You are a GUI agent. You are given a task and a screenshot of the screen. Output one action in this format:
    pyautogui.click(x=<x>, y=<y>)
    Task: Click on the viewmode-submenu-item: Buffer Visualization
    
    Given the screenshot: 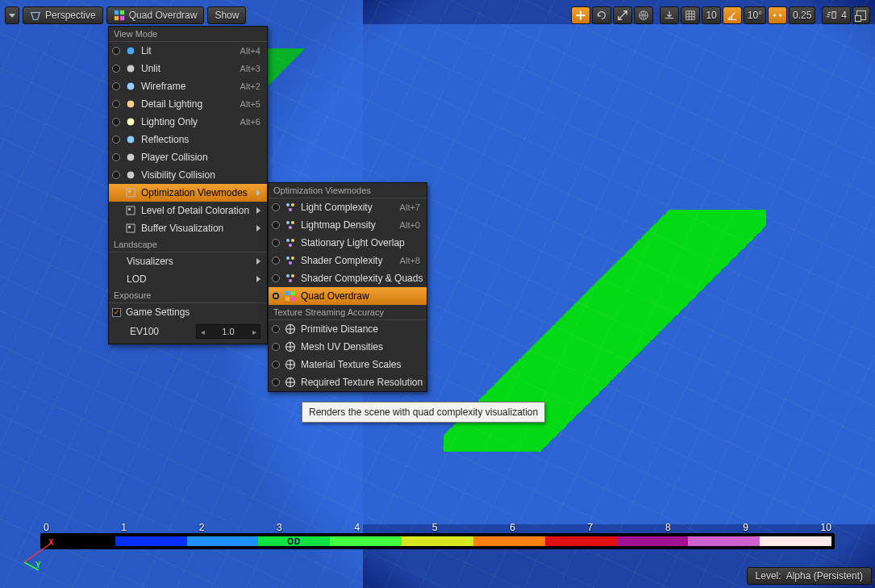 What is the action you would take?
    pyautogui.click(x=188, y=228)
    